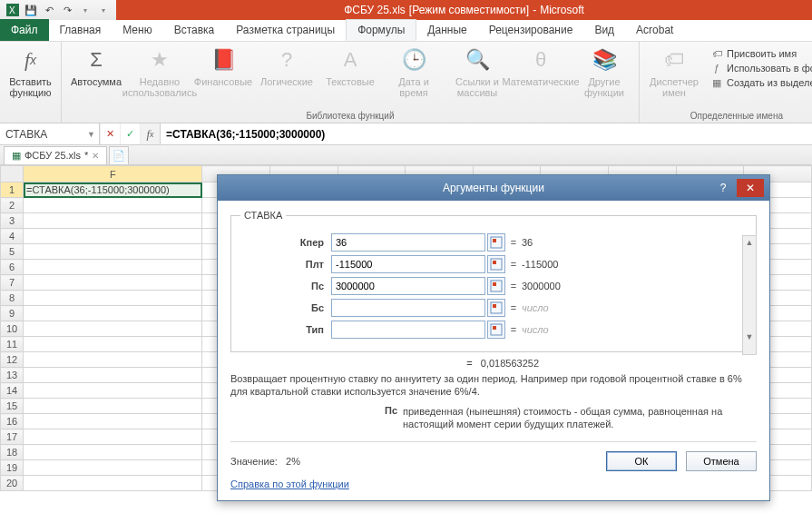  I want to click on tab-insert: Вставка, so click(194, 30).